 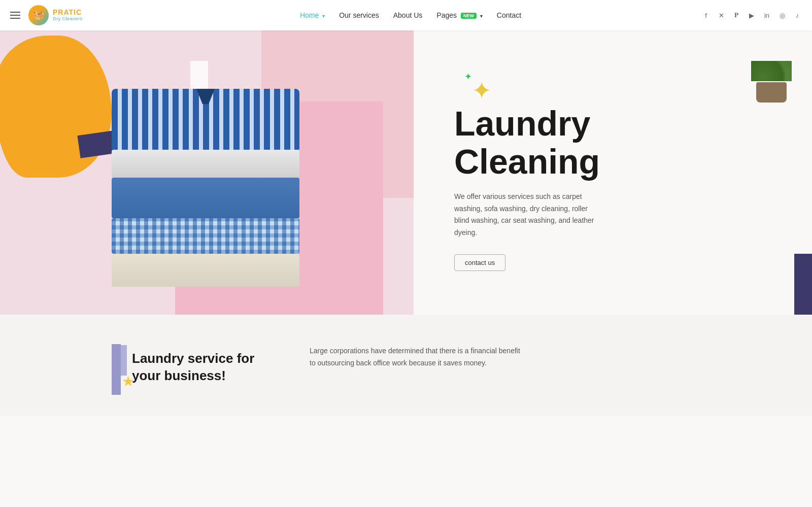 What do you see at coordinates (481, 16) in the screenshot?
I see `nav-pages-arrow: ▾` at bounding box center [481, 16].